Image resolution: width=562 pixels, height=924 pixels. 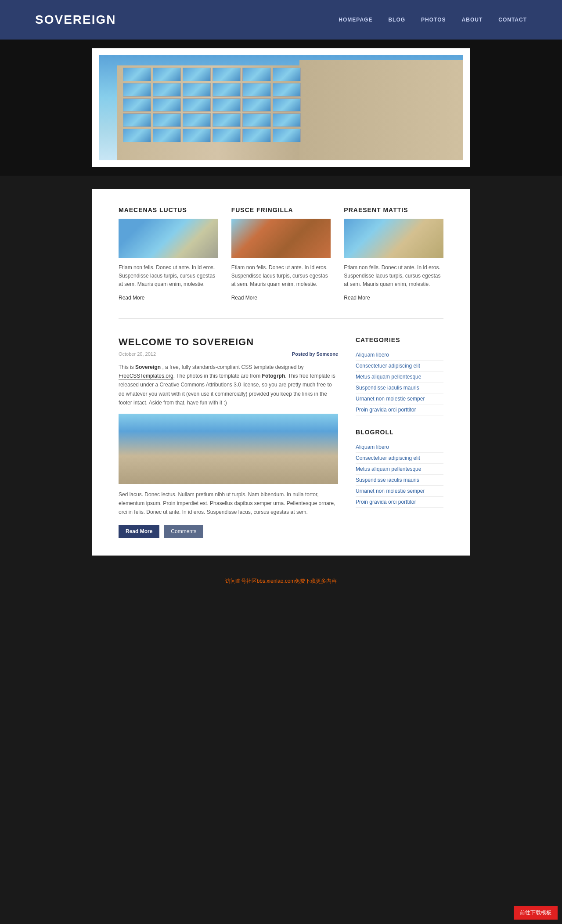 What do you see at coordinates (400, 475) in the screenshot?
I see `blogroll-list: Aliquam libero Consectetuer adipiscing e…` at bounding box center [400, 475].